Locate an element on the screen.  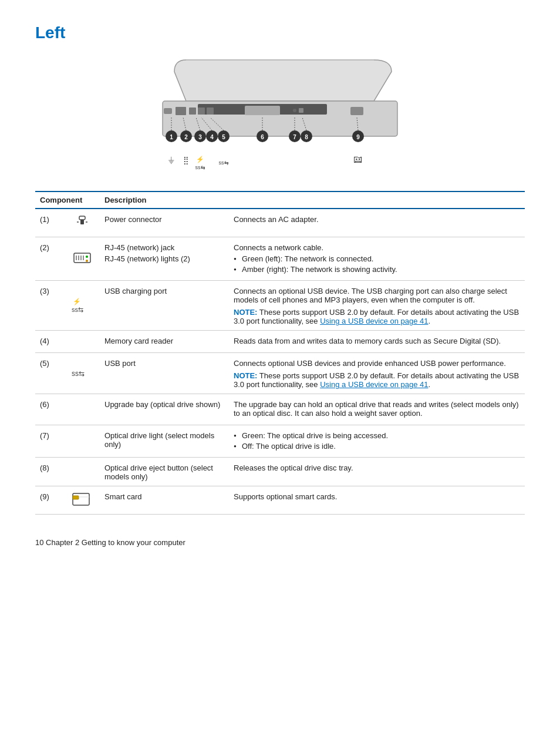
col-component-header: Component is located at coordinates (68, 200).